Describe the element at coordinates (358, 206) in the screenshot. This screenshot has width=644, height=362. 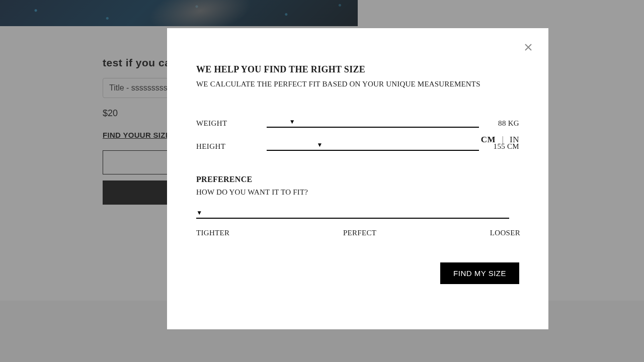
I see `preference-block: PREFERENCE HOW DO YOU WANT IT TO FIT? ▼ …` at that location.